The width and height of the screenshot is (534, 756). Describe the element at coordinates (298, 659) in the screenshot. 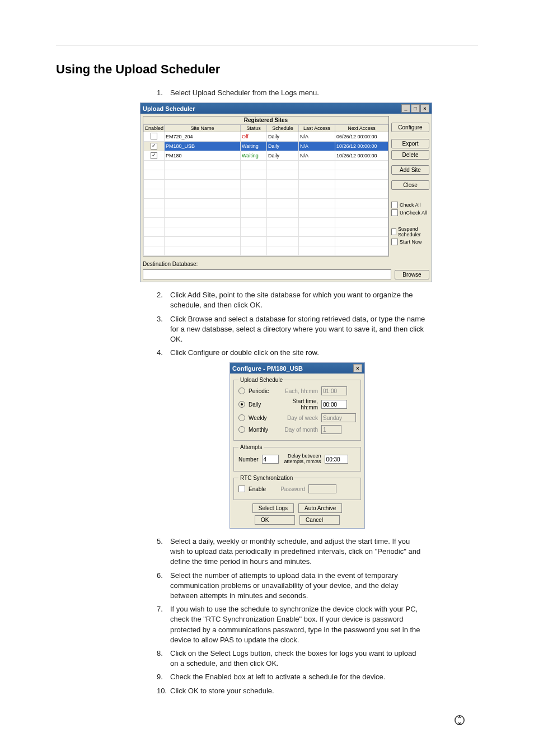

I see `step-8: Click on the Select Logs button, check t…` at that location.